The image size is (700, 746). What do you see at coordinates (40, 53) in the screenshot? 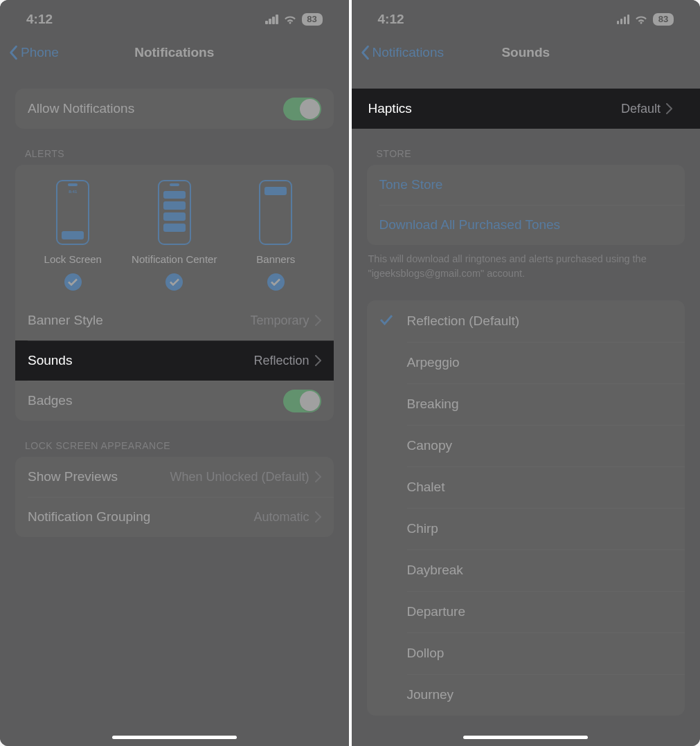
I see `back-label: Phone` at bounding box center [40, 53].